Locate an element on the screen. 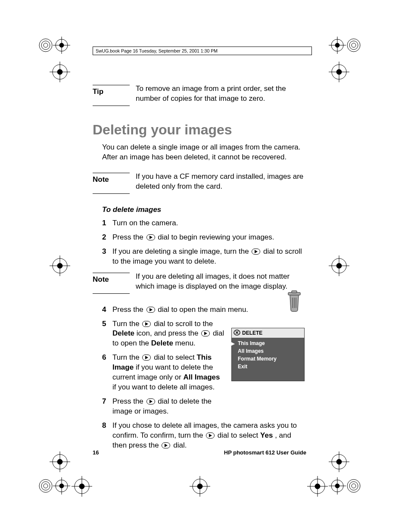 Image resolution: width=411 pixels, height=532 pixels. step-2: 2 Press the dial to begin reviewing your… is located at coordinates (204, 238).